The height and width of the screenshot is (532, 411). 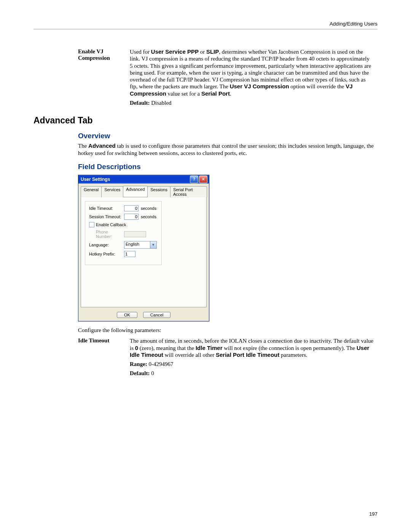 What do you see at coordinates (127, 315) in the screenshot?
I see `ok-button: OK` at bounding box center [127, 315].